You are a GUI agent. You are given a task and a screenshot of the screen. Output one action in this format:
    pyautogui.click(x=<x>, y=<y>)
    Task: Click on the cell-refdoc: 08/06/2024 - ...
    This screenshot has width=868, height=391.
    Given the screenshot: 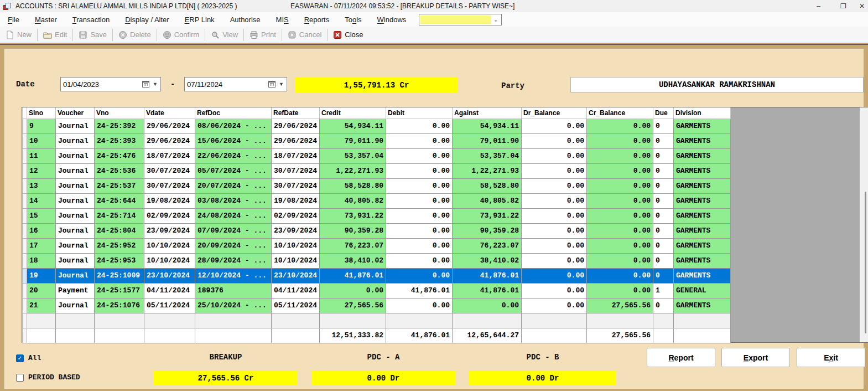 What is the action you would take?
    pyautogui.click(x=233, y=126)
    